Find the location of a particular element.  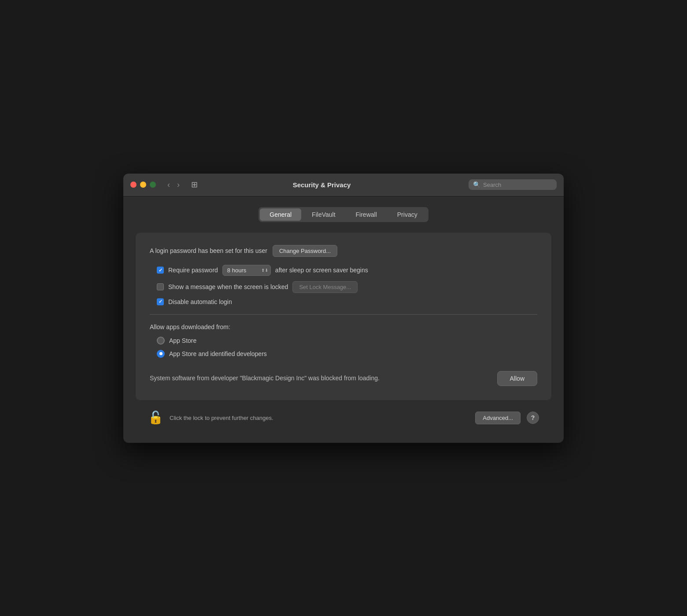

password-row: A login password has been set for this u… is located at coordinates (344, 251).